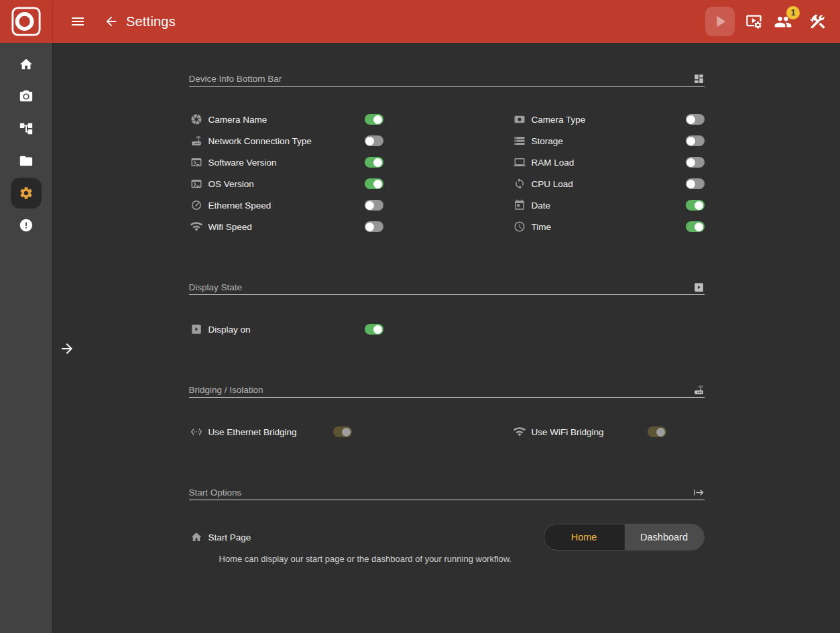 Image resolution: width=840 pixels, height=633 pixels. I want to click on toggle-row: Software Version, so click(286, 162).